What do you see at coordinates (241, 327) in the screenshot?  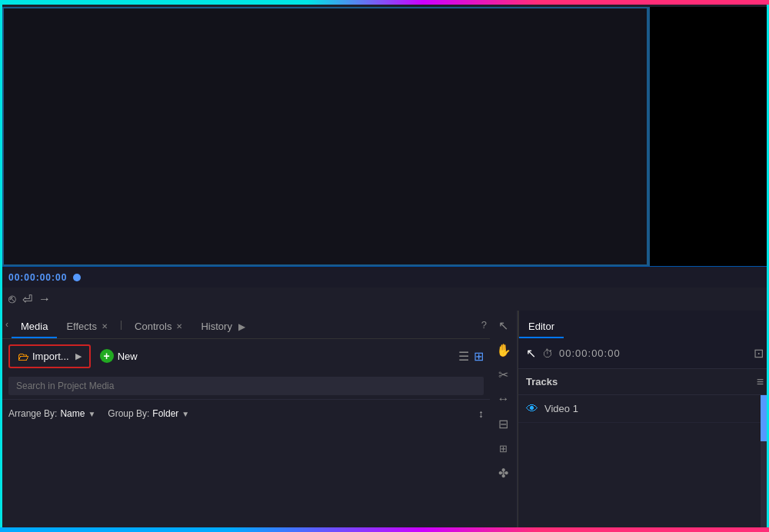 I see `tab-history-arrow: ▶` at bounding box center [241, 327].